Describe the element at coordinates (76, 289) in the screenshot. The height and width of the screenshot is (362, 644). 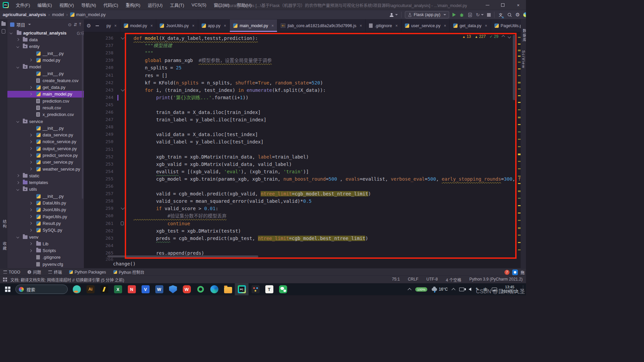
I see `taskbar-app-platypus-mascot` at that location.